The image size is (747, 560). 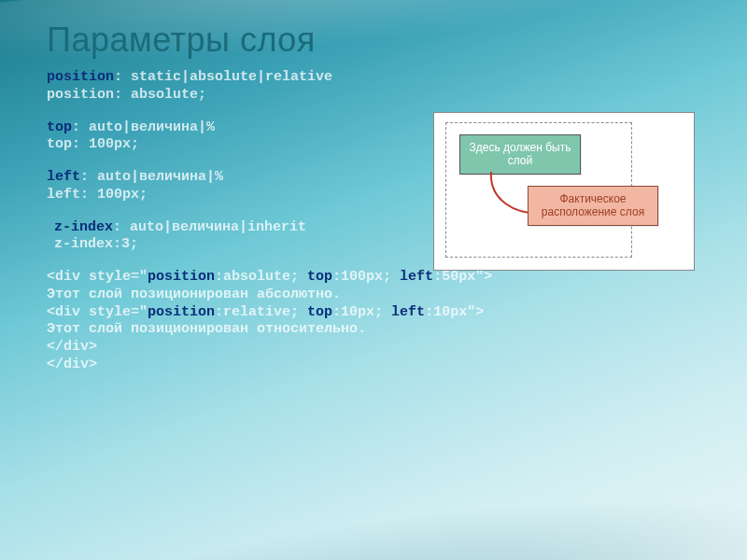 What do you see at coordinates (181, 312) in the screenshot?
I see `ex-l3-k1: position` at bounding box center [181, 312].